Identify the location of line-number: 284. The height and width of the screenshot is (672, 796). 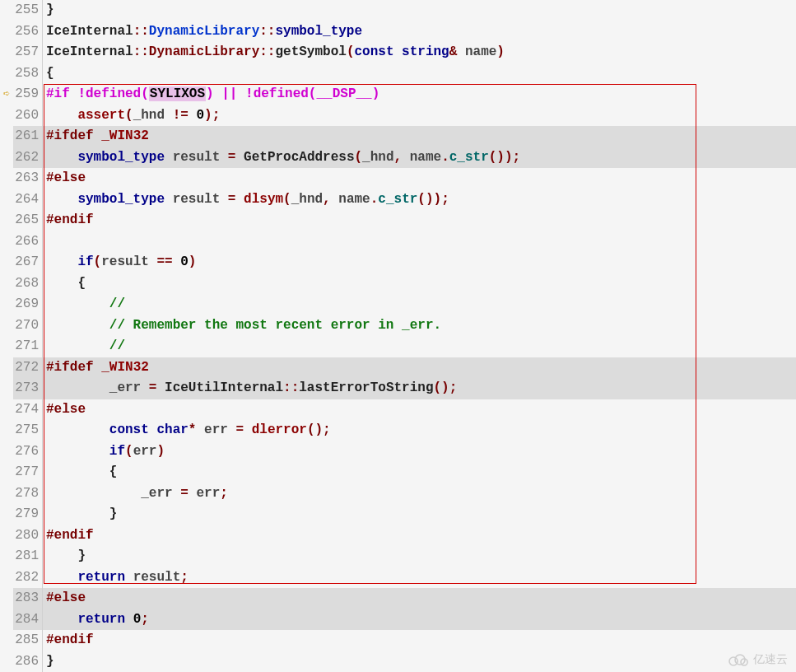
(28, 620).